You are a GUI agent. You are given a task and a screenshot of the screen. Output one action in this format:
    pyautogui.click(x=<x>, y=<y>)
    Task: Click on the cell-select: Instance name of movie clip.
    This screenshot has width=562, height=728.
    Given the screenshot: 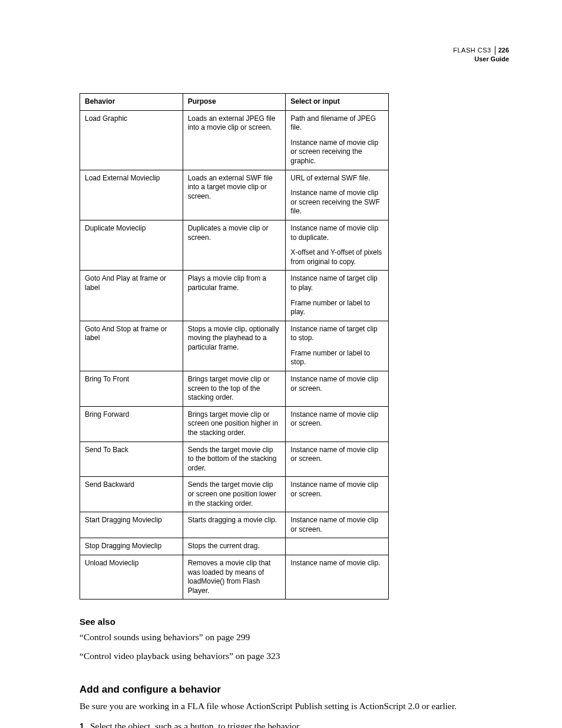 What is the action you would take?
    pyautogui.click(x=337, y=577)
    